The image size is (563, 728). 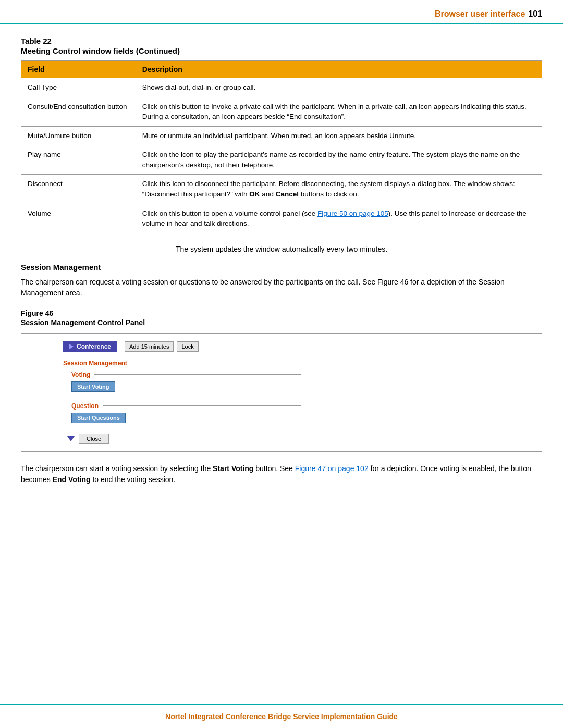 What do you see at coordinates (282, 249) in the screenshot?
I see `auto-update-text: The system updates the window automatica…` at bounding box center [282, 249].